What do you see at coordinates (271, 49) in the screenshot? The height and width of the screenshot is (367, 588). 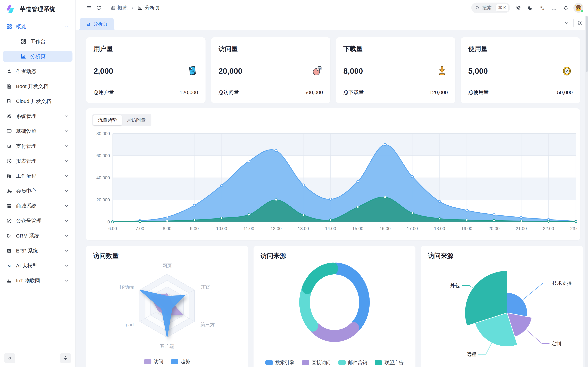 I see `stat-title: 访问量` at bounding box center [271, 49].